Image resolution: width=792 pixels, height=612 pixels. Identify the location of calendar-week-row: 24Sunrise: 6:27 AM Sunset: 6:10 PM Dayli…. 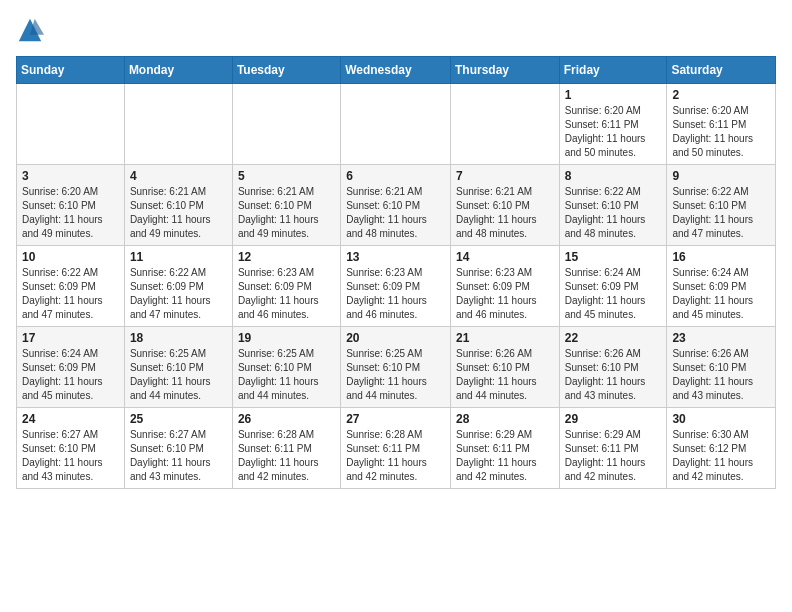
(396, 448).